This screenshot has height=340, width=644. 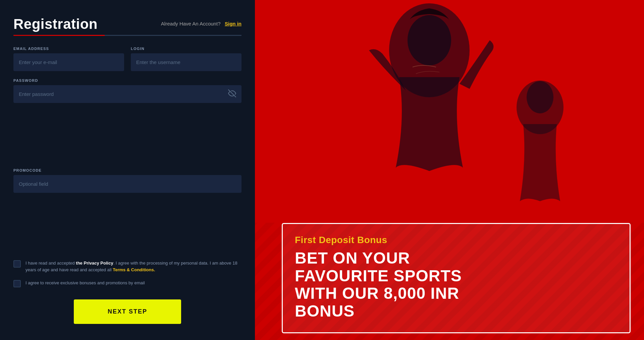 I want to click on bonus-label: First Deposit Bonus, so click(x=456, y=240).